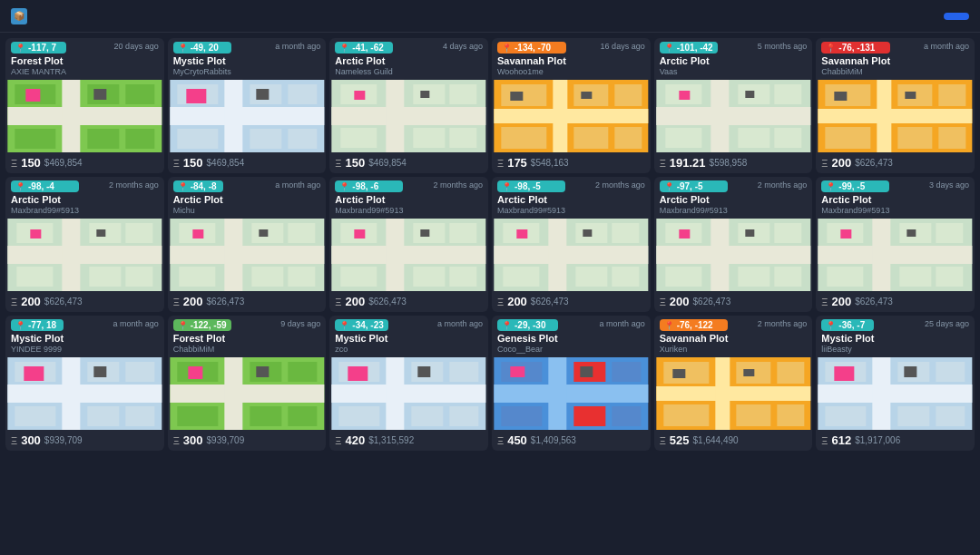  I want to click on price-usd: $1,315,592, so click(391, 441).